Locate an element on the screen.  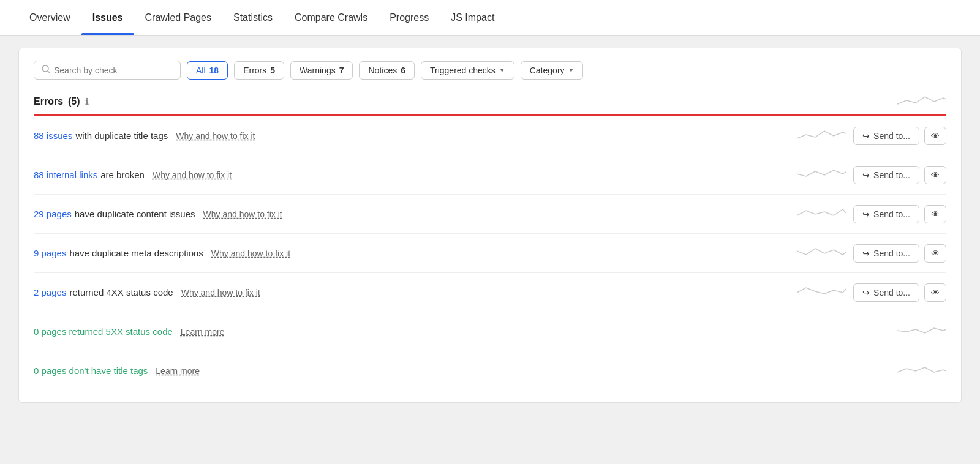
issue-text: 0 pages returned 5XX status code Learn m… is located at coordinates (462, 332).